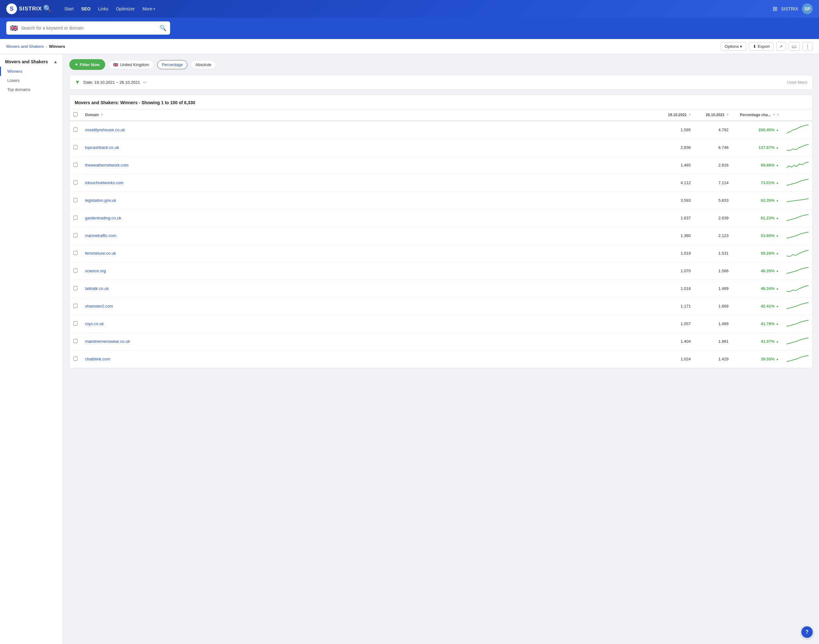  Describe the element at coordinates (761, 46) in the screenshot. I see `export-button: ⬇ Export` at that location.